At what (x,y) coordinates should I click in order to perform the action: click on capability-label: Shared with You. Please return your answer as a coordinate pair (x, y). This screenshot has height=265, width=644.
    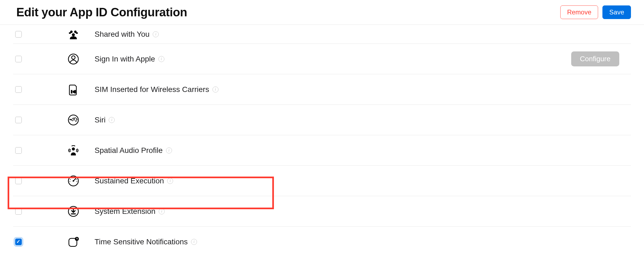
    Looking at the image, I should click on (122, 34).